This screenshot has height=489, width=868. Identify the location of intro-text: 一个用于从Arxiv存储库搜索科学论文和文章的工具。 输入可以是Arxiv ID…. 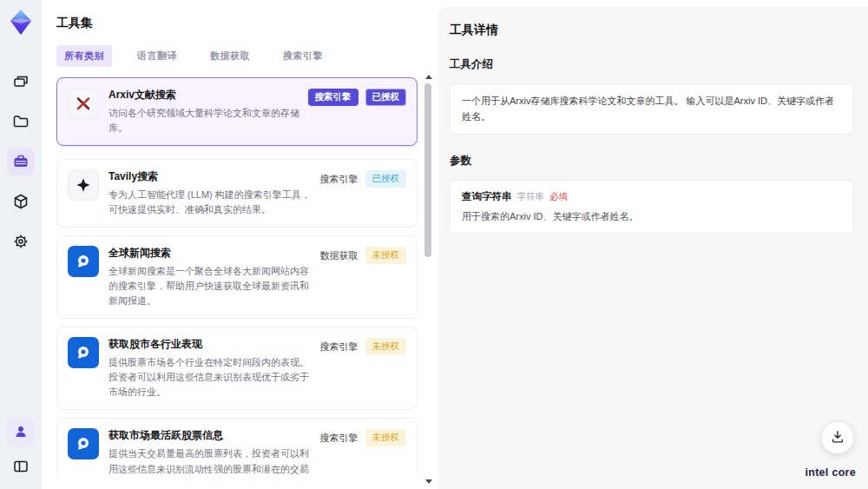
(652, 109).